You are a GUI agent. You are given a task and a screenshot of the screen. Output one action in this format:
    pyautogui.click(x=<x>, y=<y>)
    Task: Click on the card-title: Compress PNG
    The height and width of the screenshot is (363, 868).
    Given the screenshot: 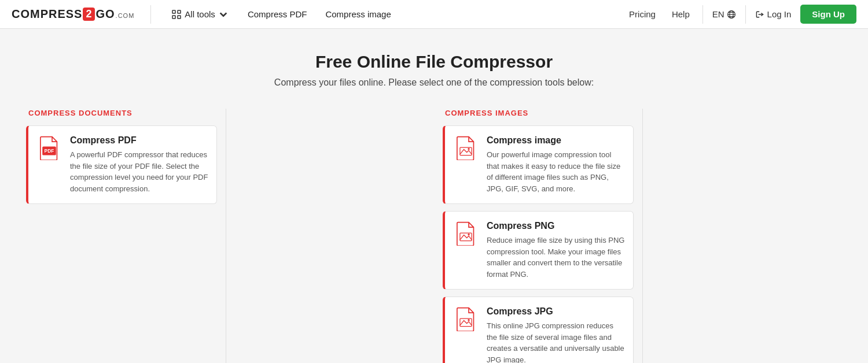 What is the action you would take?
    pyautogui.click(x=556, y=226)
    